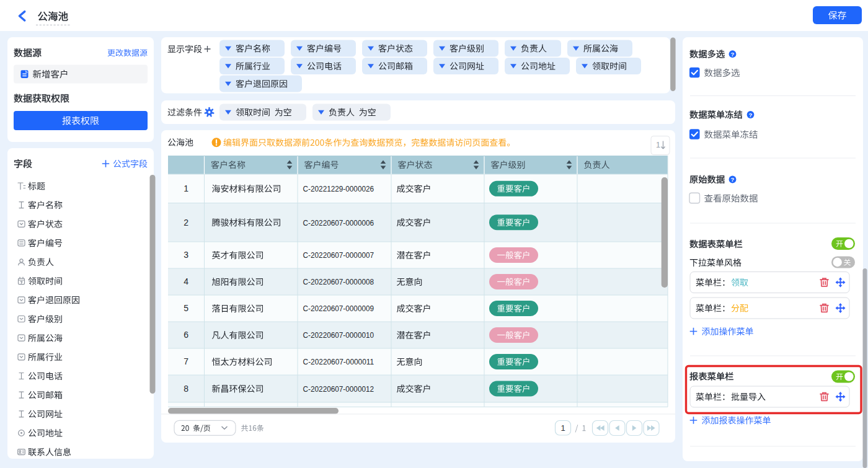 This screenshot has height=468, width=868. I want to click on svg-text: C-20220607-0000010, so click(339, 335).